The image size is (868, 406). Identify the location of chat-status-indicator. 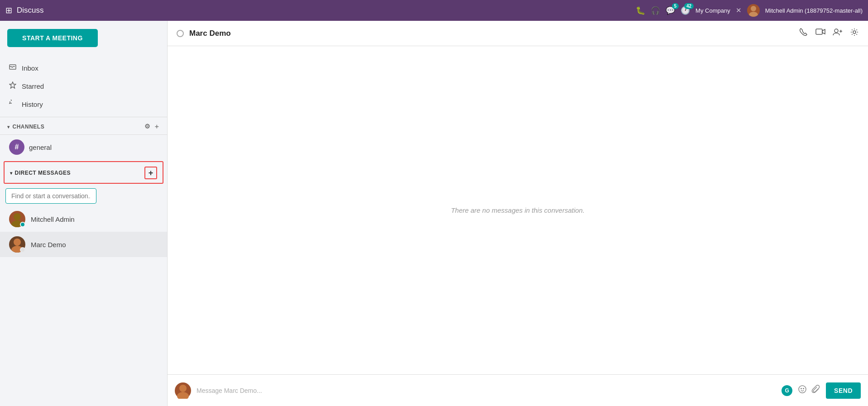
(180, 33).